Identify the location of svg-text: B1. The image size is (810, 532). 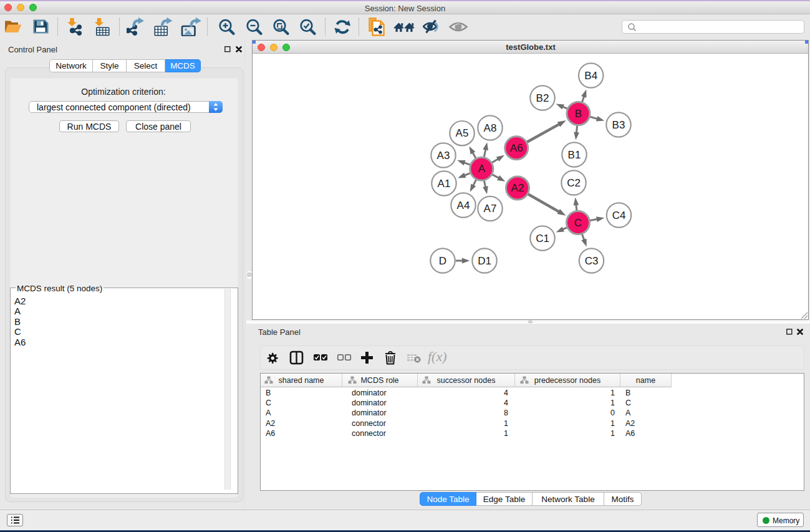
(575, 155).